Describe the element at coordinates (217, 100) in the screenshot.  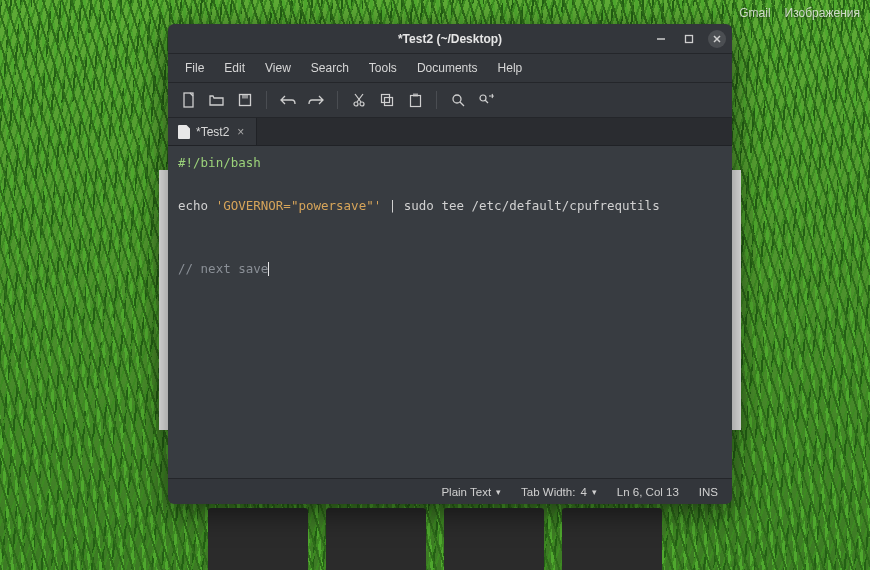
I see `open-icon` at that location.